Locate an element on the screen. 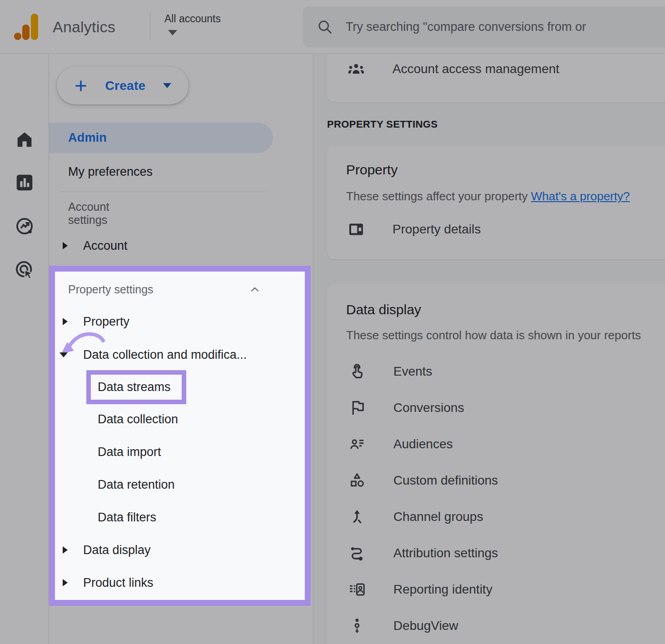 This screenshot has width=665, height=644. data-filters-label: Data filters is located at coordinates (127, 518).